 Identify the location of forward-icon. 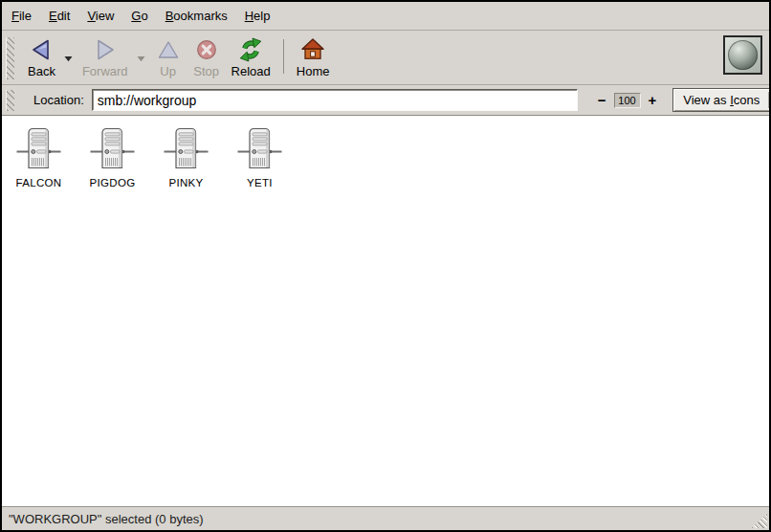
(105, 50).